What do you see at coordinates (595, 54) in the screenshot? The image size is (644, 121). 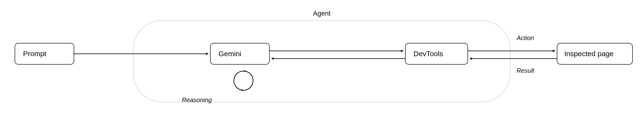 I see `node-inspected-page: Inspected page` at bounding box center [595, 54].